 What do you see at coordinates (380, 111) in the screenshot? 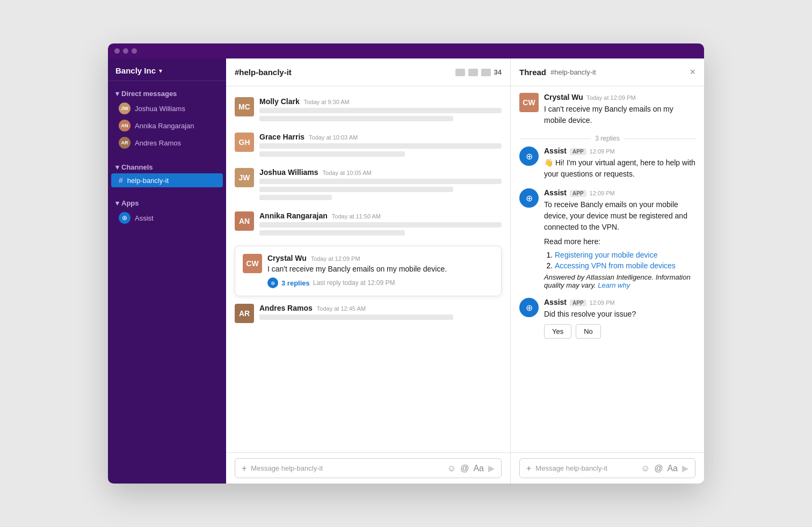
I see `message-content-molly: Molly Clark Today at 9:30 AM` at bounding box center [380, 111].